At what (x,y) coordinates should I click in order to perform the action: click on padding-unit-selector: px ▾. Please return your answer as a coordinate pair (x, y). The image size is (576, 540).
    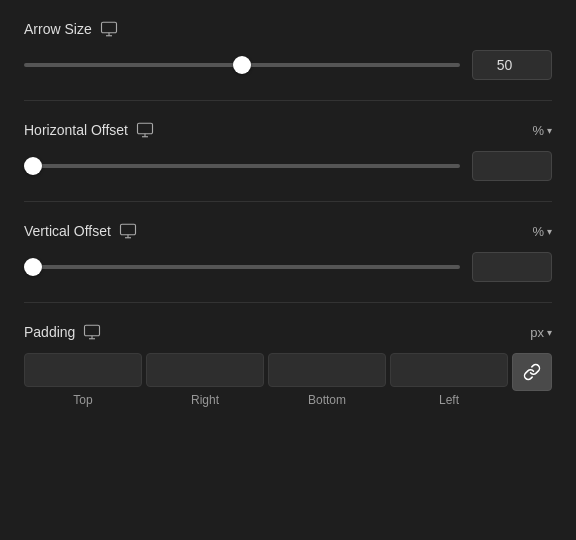
    Looking at the image, I should click on (541, 332).